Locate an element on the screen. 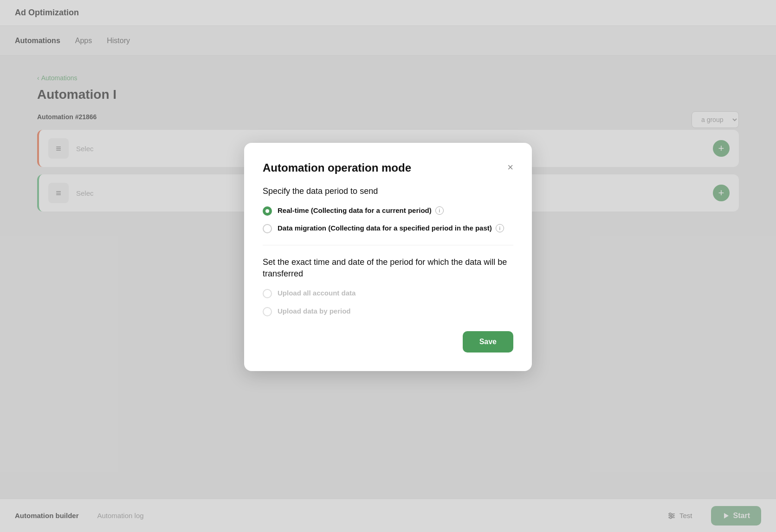  modal-title: Automation operation mode is located at coordinates (337, 168).